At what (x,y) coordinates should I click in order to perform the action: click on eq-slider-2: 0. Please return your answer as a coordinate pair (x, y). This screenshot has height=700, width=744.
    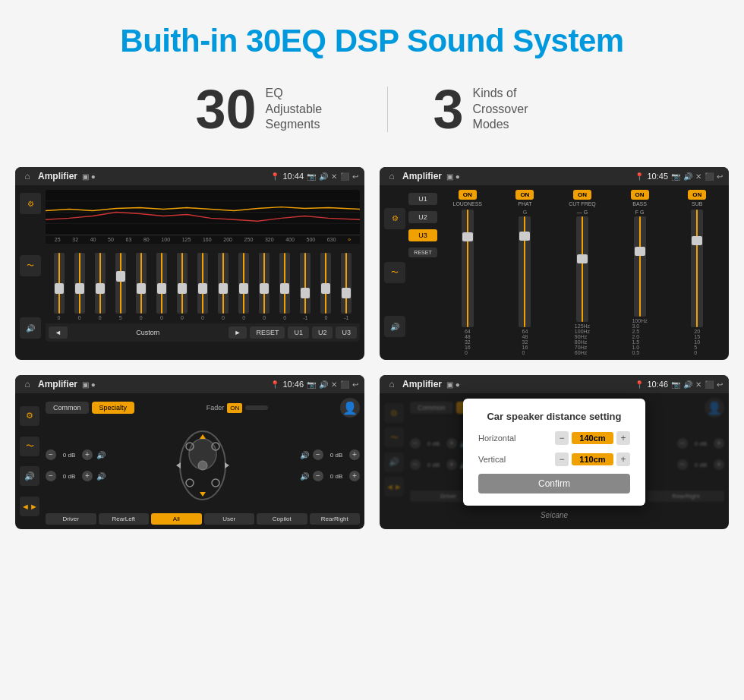
    Looking at the image, I should click on (80, 287).